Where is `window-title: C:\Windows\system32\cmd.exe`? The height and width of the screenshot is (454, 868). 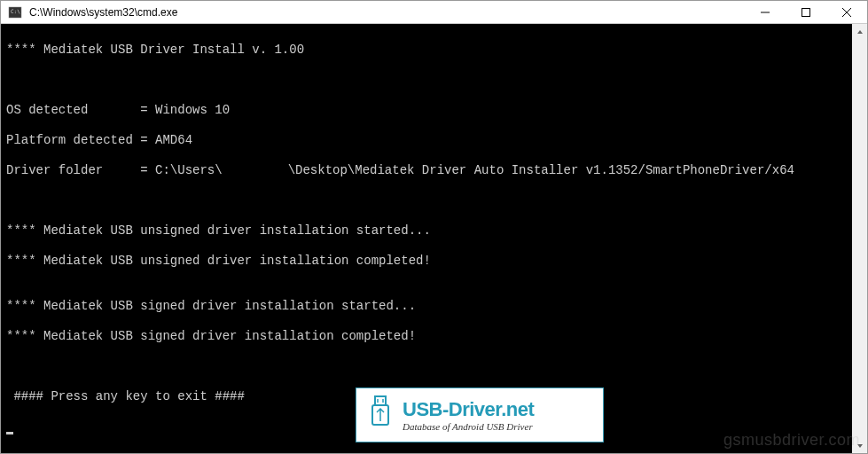
window-title: C:\Windows\system32\cmd.exe is located at coordinates (387, 12).